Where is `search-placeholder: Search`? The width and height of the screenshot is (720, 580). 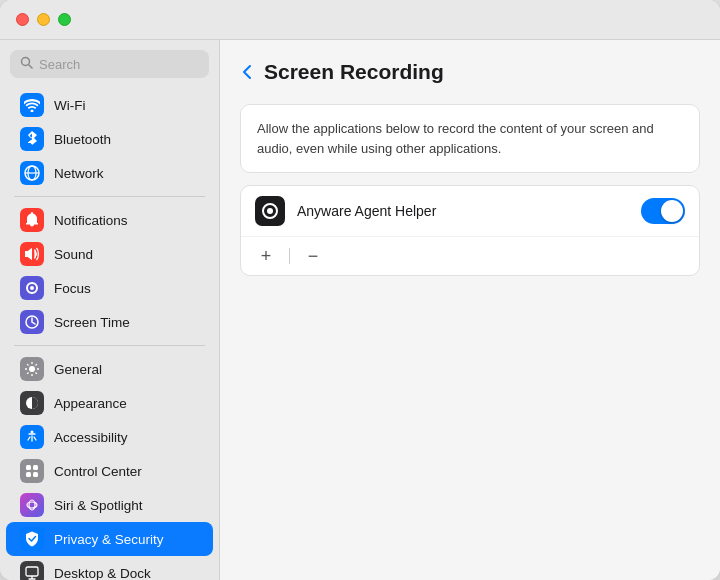 search-placeholder: Search is located at coordinates (60, 64).